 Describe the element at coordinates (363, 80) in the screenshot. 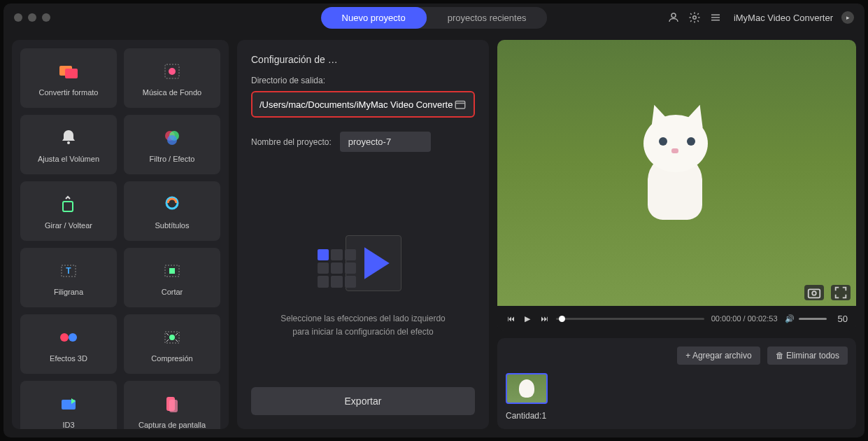

I see `output-dir-label: Directorio de salida:` at that location.